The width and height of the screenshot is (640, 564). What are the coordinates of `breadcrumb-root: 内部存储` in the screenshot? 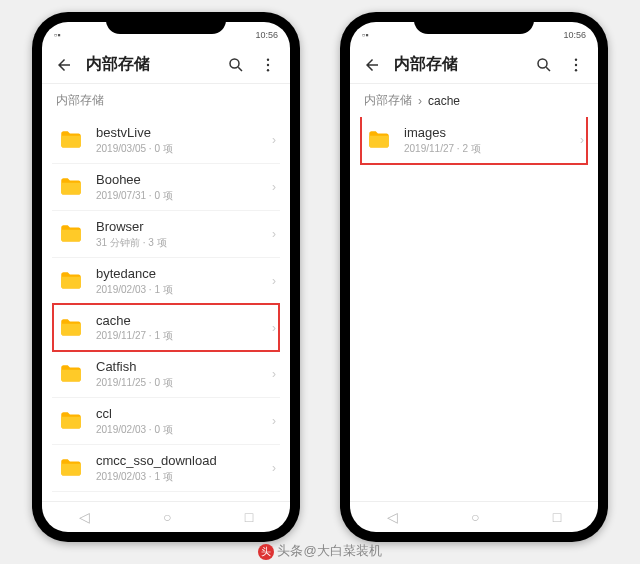 It's located at (80, 100).